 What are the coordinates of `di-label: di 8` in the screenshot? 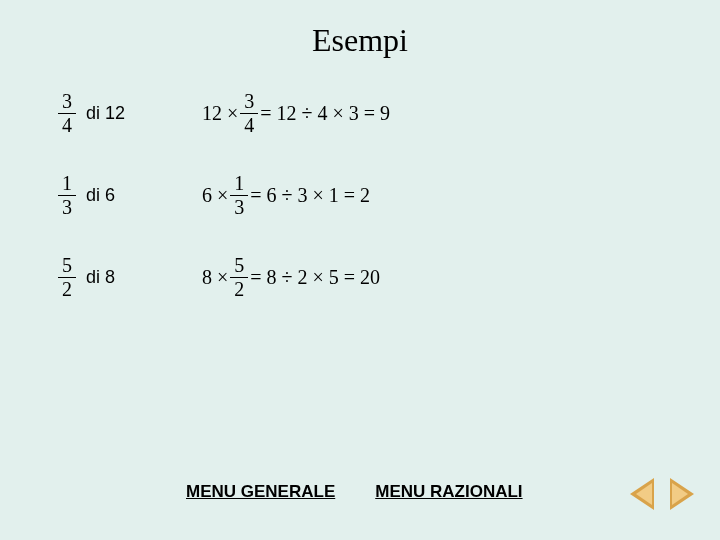 It's located at (115, 278).